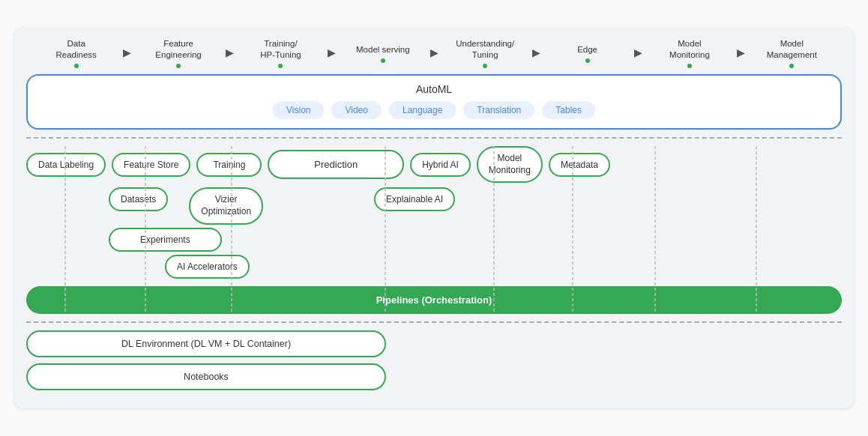 This screenshot has width=868, height=436. I want to click on automl-pill-vision: Vision, so click(298, 110).